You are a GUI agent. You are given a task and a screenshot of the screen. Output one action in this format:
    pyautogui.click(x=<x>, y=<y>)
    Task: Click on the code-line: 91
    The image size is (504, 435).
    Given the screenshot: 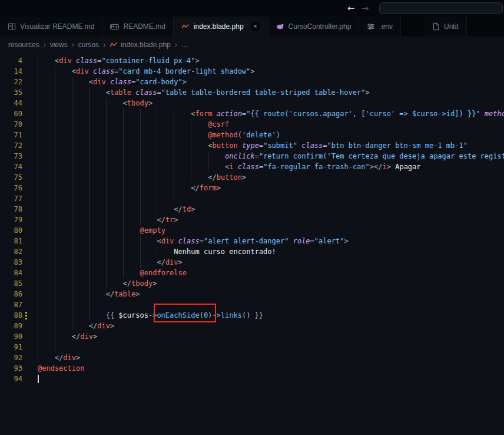 What is the action you would take?
    pyautogui.click(x=252, y=347)
    